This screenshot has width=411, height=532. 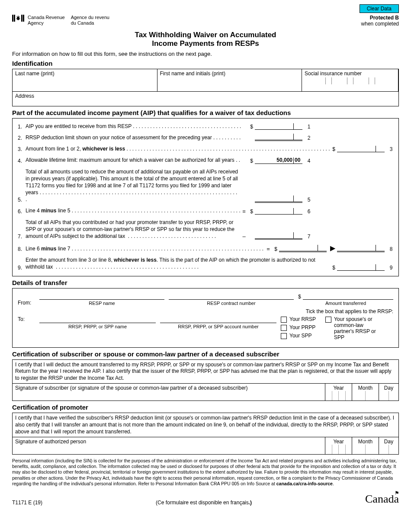 What do you see at coordinates (206, 407) in the screenshot?
I see `section-cert-promoter: Certification of promoter` at bounding box center [206, 407].